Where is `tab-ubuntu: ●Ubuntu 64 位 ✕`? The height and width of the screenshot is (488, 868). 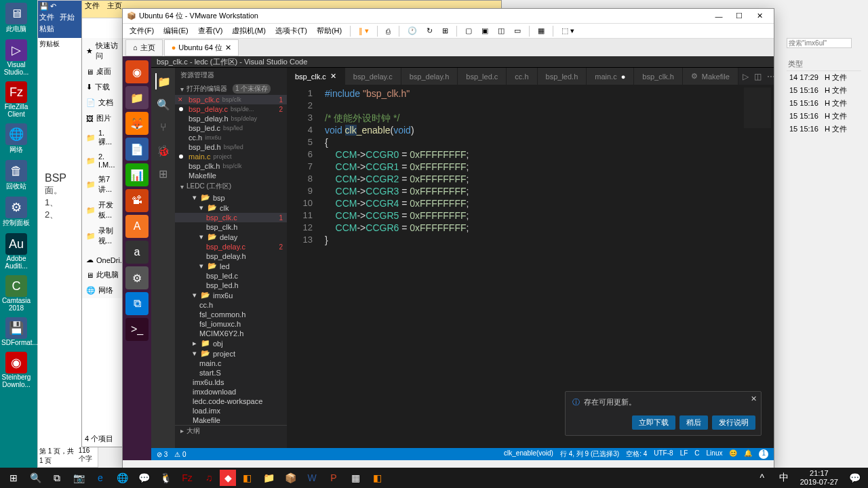 tab-ubuntu: ●Ubuntu 64 位 ✕ is located at coordinates (201, 47).